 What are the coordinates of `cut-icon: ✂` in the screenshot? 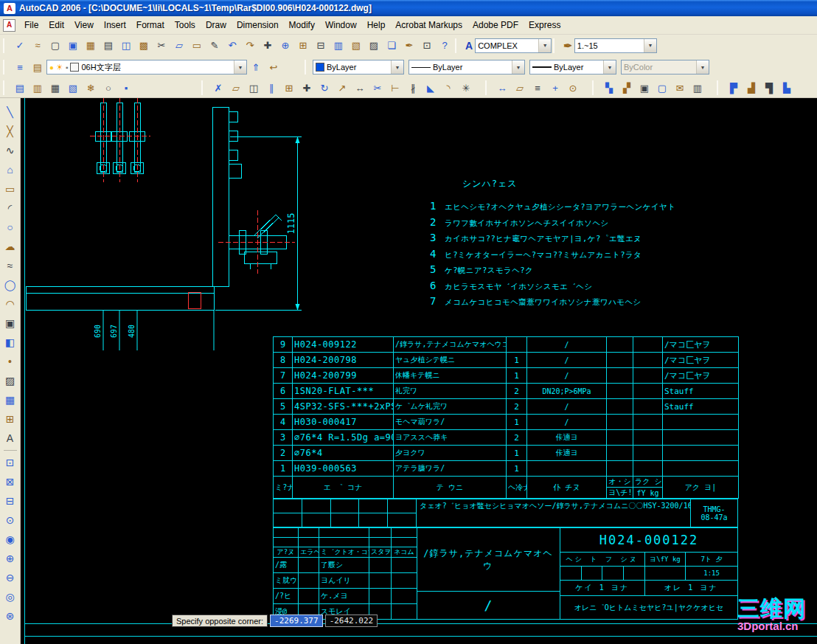 It's located at (161, 46).